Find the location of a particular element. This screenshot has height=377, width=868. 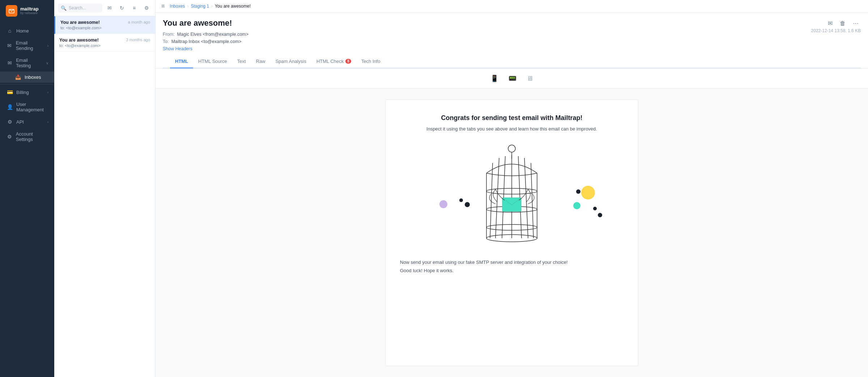

filter-icon: ✉ is located at coordinates (110, 8).